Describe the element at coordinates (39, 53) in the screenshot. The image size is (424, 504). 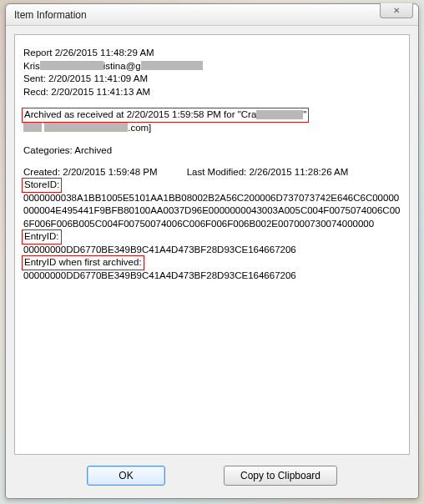
I see `report-prefix: Report` at that location.